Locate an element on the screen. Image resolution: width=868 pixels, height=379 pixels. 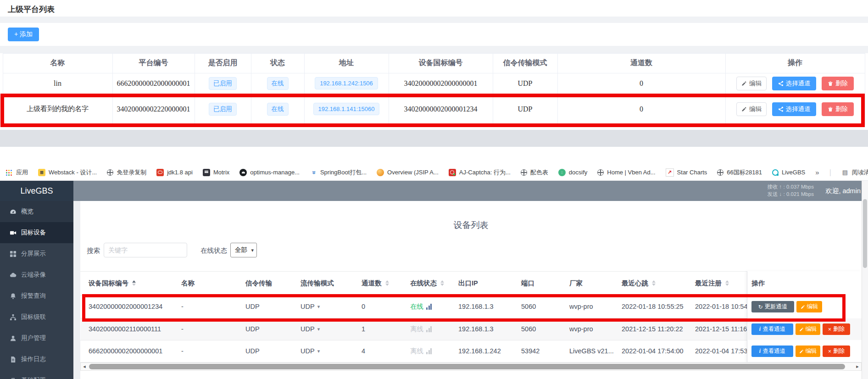
bookmark-item: Overview (JSIP A... is located at coordinates (407, 173).